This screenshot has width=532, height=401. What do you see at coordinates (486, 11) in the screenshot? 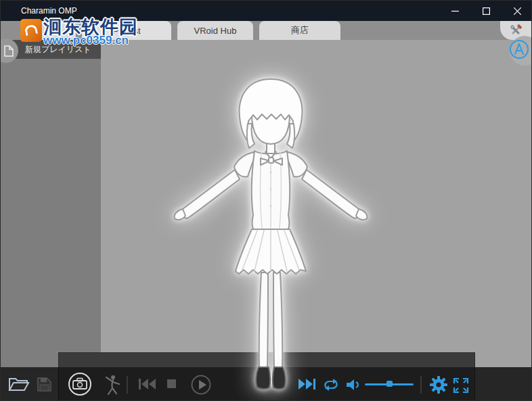
I see `maximize-button` at bounding box center [486, 11].